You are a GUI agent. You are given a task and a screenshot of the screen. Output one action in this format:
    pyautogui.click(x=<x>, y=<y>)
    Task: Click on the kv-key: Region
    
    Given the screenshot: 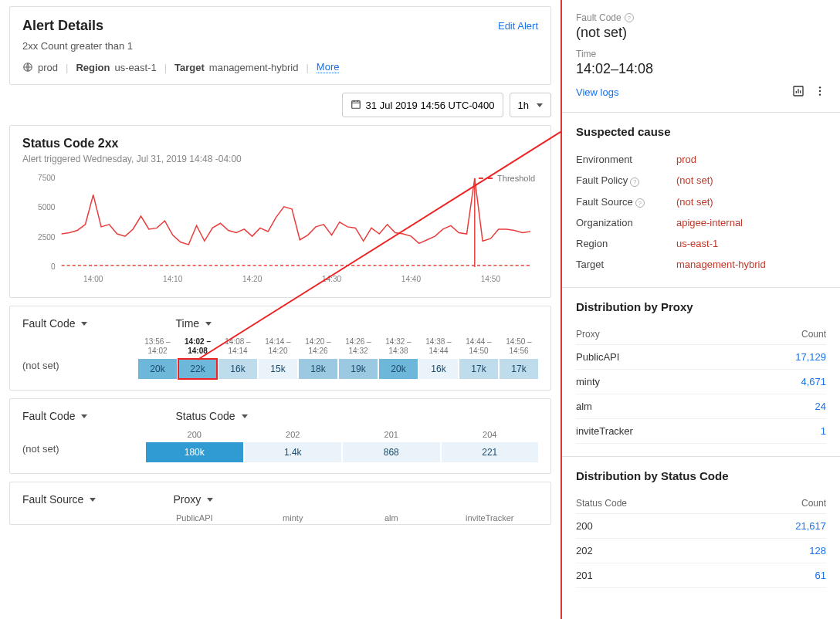 What is the action you would take?
    pyautogui.click(x=626, y=244)
    